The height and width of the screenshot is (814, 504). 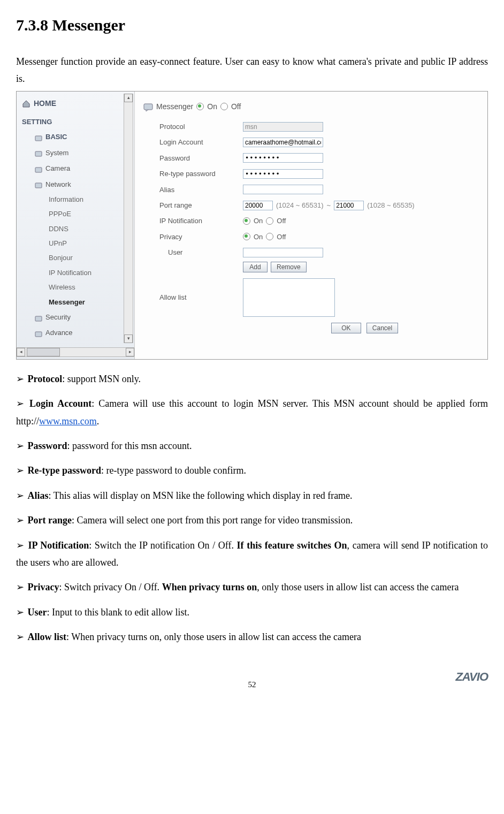 What do you see at coordinates (200, 189) in the screenshot?
I see `alias-label: Alias` at bounding box center [200, 189].